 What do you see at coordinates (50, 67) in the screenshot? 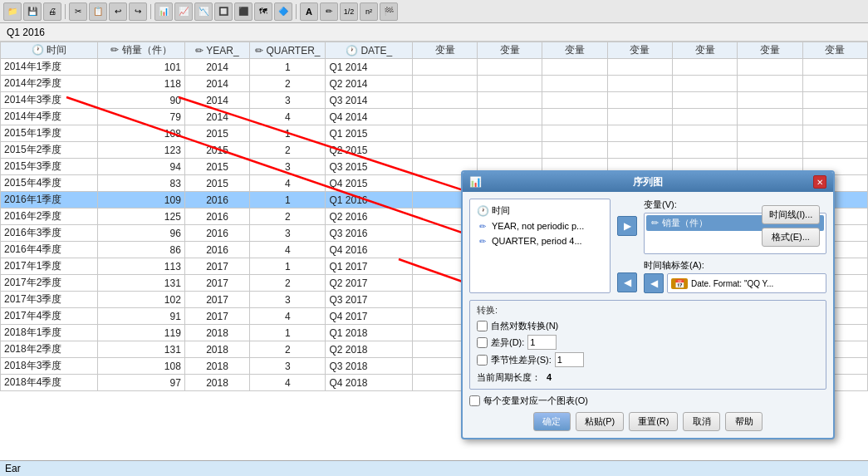
I see `table-cell: 2014年1季度` at bounding box center [50, 67].